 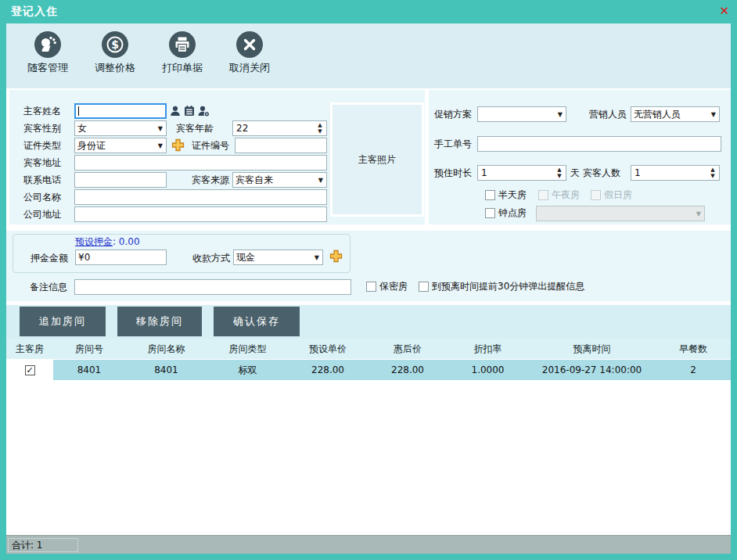 What do you see at coordinates (257, 321) in the screenshot?
I see `confirm-save-button: 确认保存` at bounding box center [257, 321].